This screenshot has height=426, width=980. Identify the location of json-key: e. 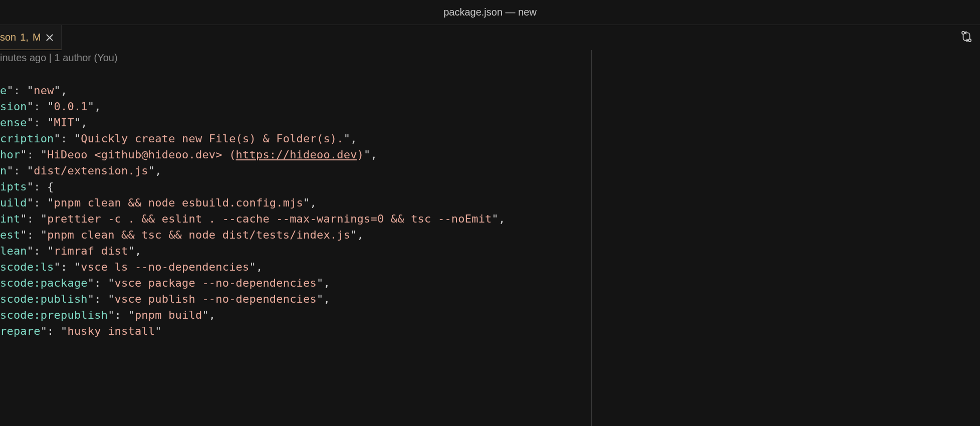
(3, 90).